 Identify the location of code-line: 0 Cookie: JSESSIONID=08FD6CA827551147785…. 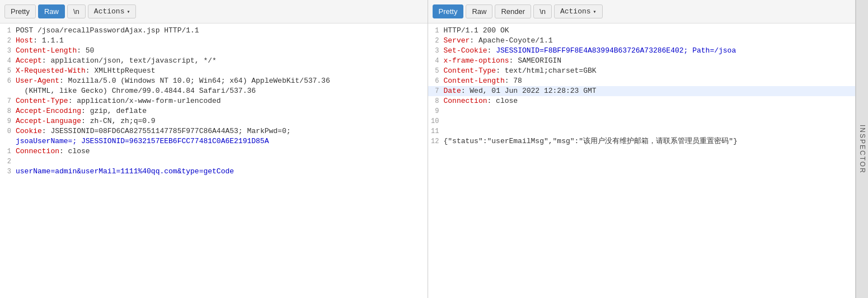
(214, 131).